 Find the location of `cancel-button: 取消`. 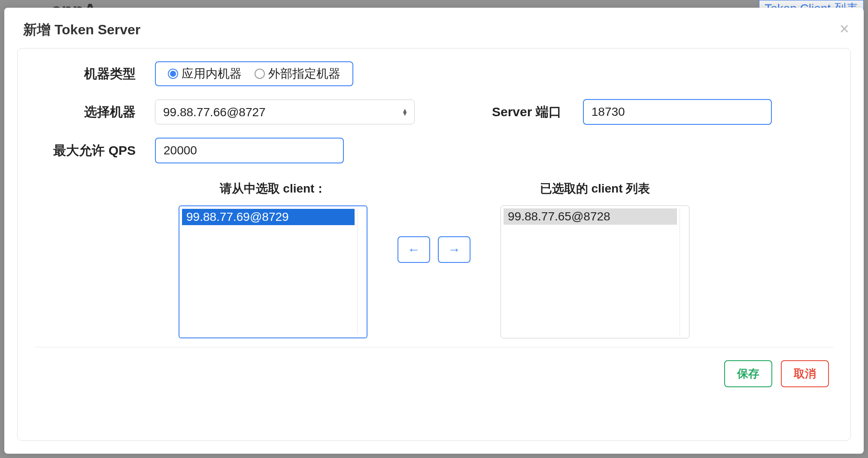

cancel-button: 取消 is located at coordinates (805, 374).